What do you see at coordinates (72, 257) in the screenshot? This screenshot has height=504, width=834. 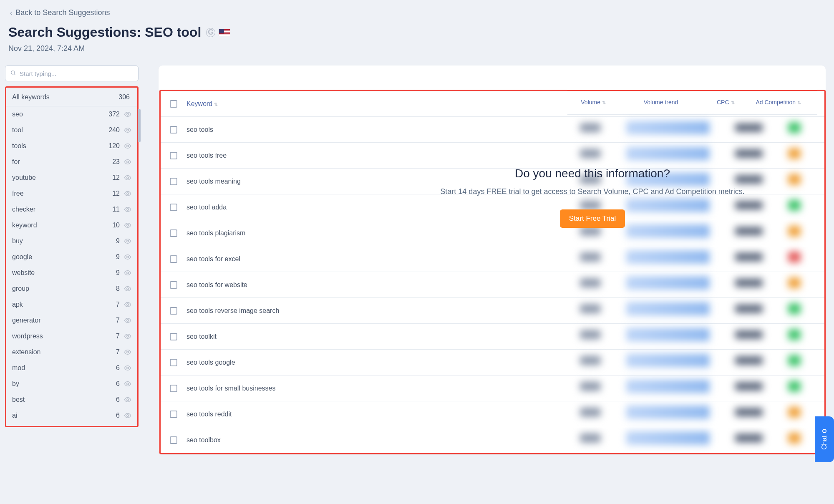 I see `keyword-filter-item: google9` at bounding box center [72, 257].